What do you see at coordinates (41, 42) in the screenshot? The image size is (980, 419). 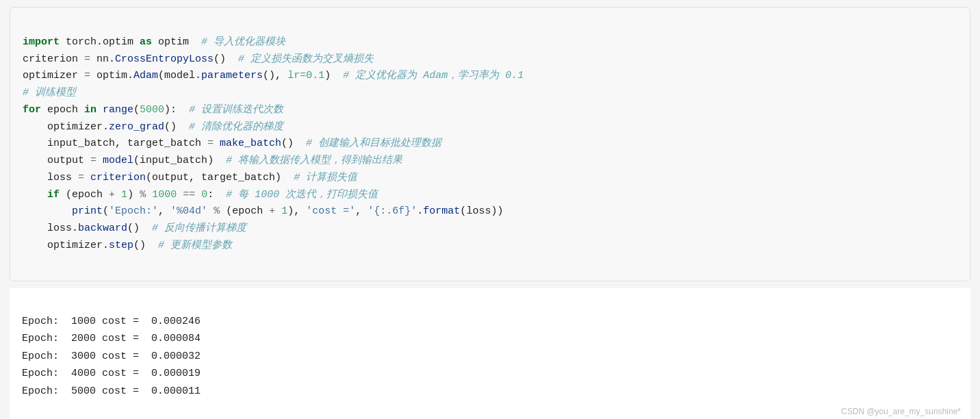 I see `keyword-import: import` at bounding box center [41, 42].